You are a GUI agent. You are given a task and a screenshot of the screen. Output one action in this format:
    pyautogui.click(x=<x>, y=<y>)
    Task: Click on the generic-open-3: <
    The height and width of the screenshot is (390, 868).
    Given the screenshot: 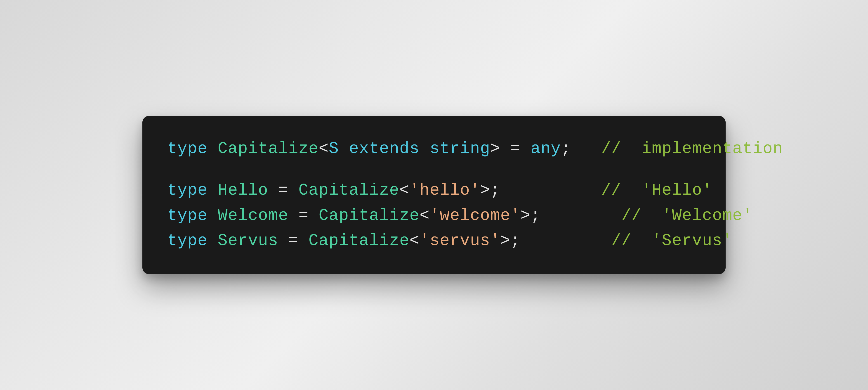 What is the action you would take?
    pyautogui.click(x=425, y=216)
    